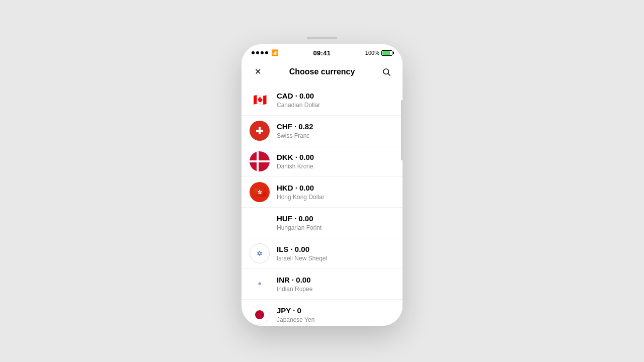 The image size is (644, 362). What do you see at coordinates (336, 258) in the screenshot?
I see `currency-name: Israeli New Sheqel` at bounding box center [336, 258].